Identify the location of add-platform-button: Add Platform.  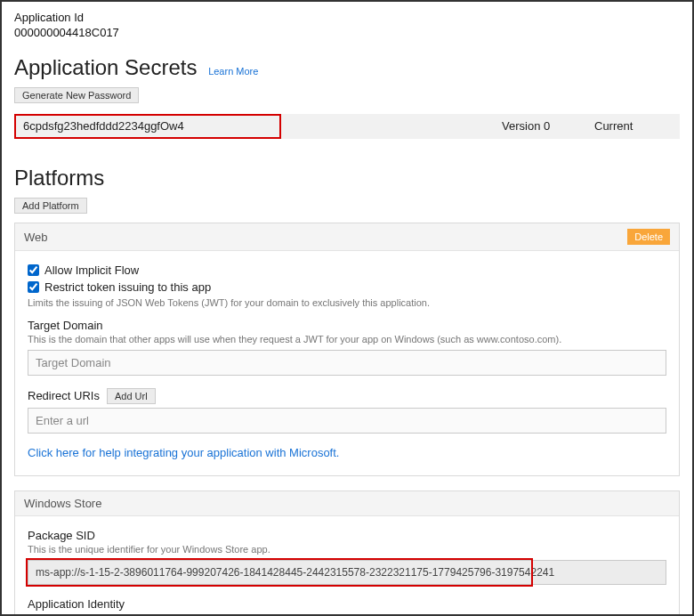
(51, 206).